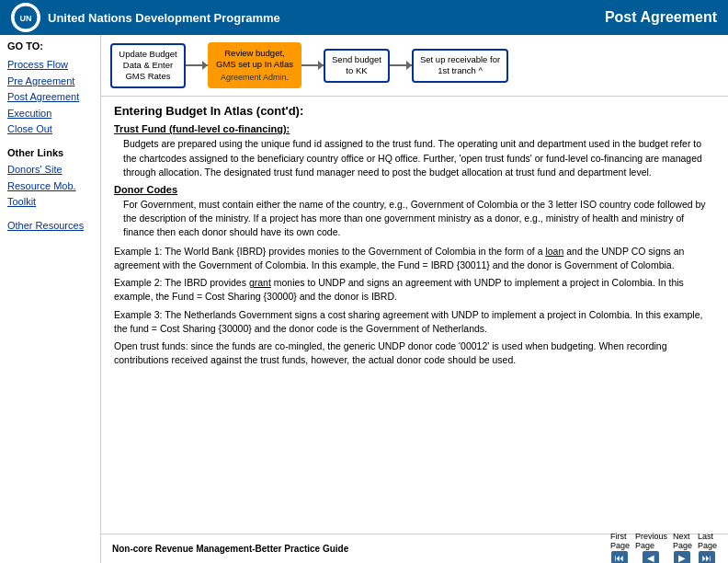  Describe the element at coordinates (148, 66) in the screenshot. I see `flow-box-update-budget: Update BudgetData & EnterGMS Rates` at that location.